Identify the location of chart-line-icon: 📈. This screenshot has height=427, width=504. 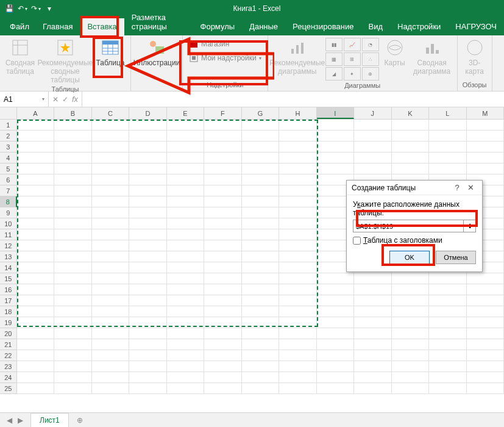
(352, 45).